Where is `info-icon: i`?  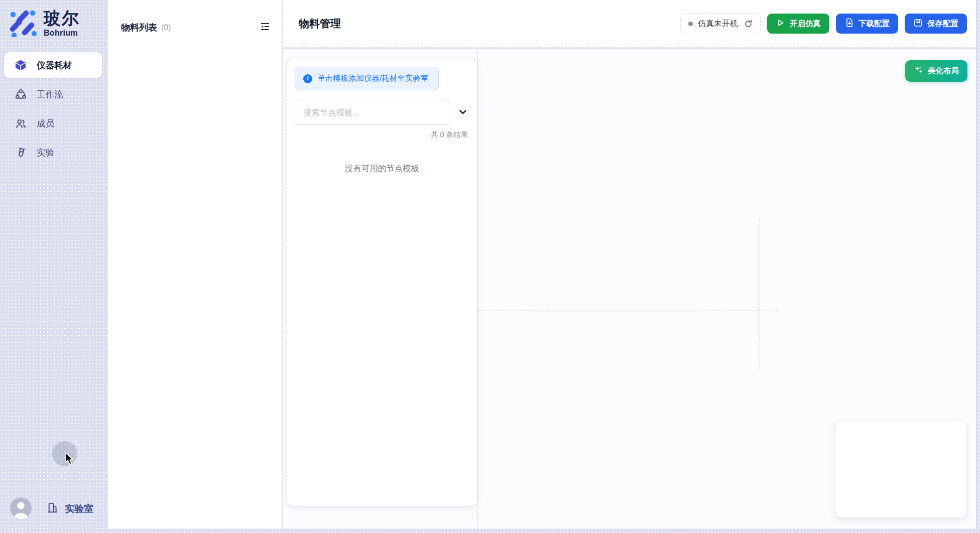 info-icon: i is located at coordinates (308, 79).